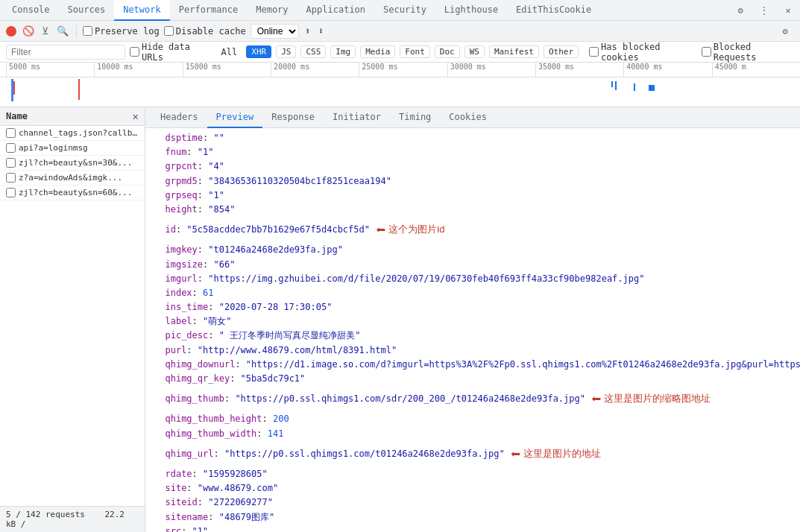 This screenshot has width=800, height=532. Describe the element at coordinates (28, 31) in the screenshot. I see `clear-icon: 🚫` at that location.